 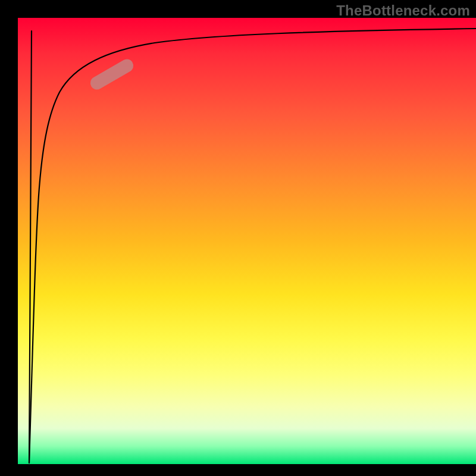 I want to click on watermark-text: TheBottleneck.com, so click(x=403, y=11).